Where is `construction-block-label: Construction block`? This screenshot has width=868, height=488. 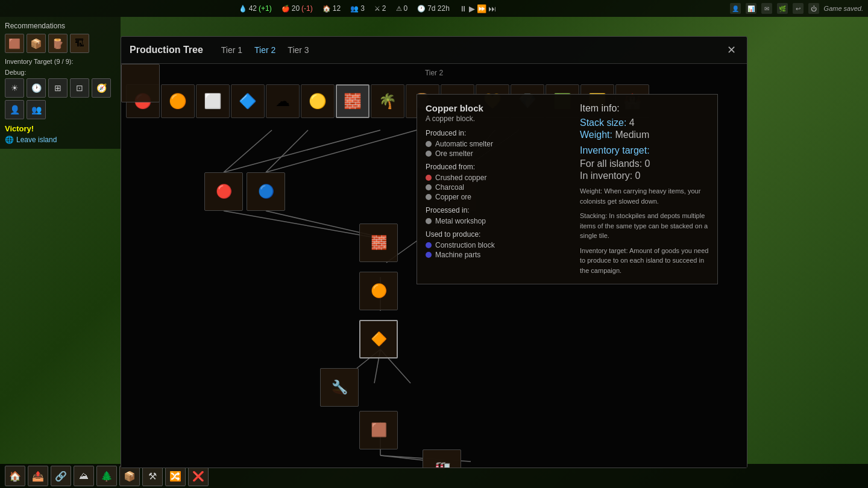
construction-block-label: Construction block is located at coordinates (465, 245).